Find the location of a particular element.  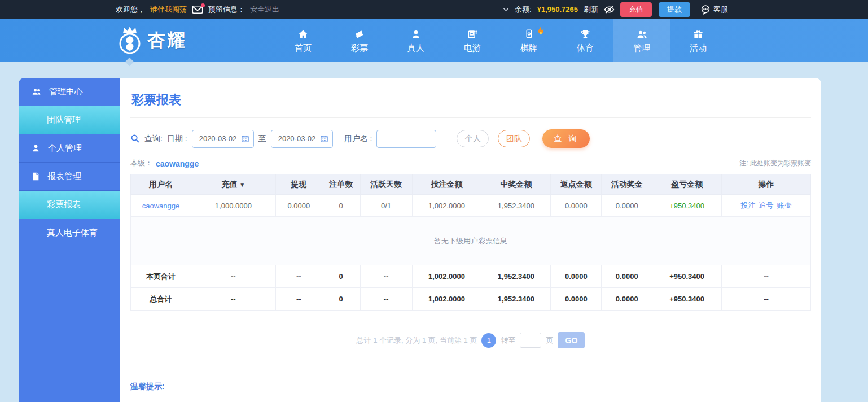

page-total-bet-count: 0 is located at coordinates (341, 277).